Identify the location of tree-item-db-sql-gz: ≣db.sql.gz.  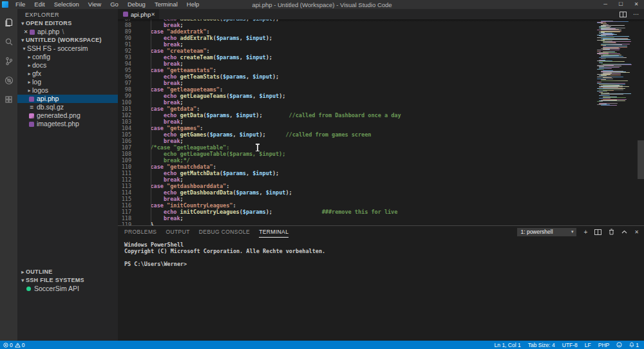
(68, 107).